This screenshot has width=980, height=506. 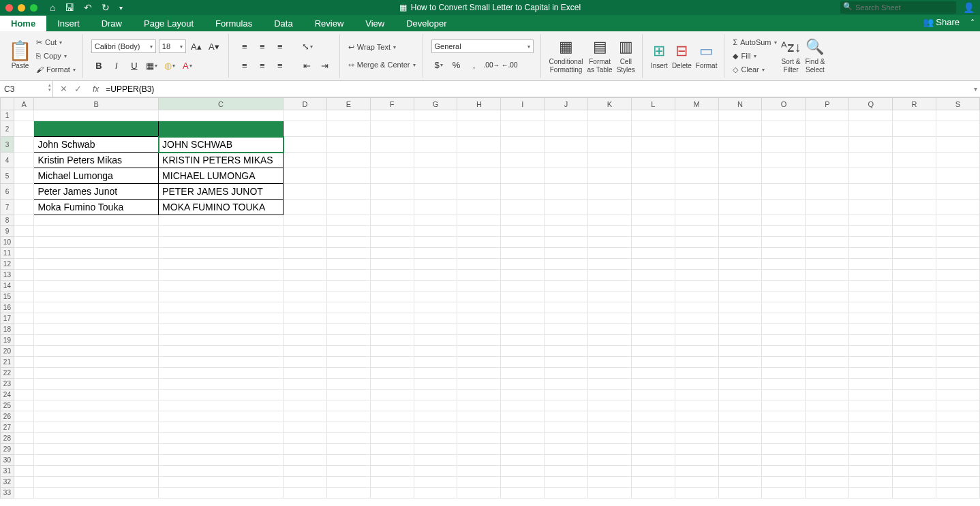 What do you see at coordinates (305, 471) in the screenshot?
I see `cell-D31` at bounding box center [305, 471].